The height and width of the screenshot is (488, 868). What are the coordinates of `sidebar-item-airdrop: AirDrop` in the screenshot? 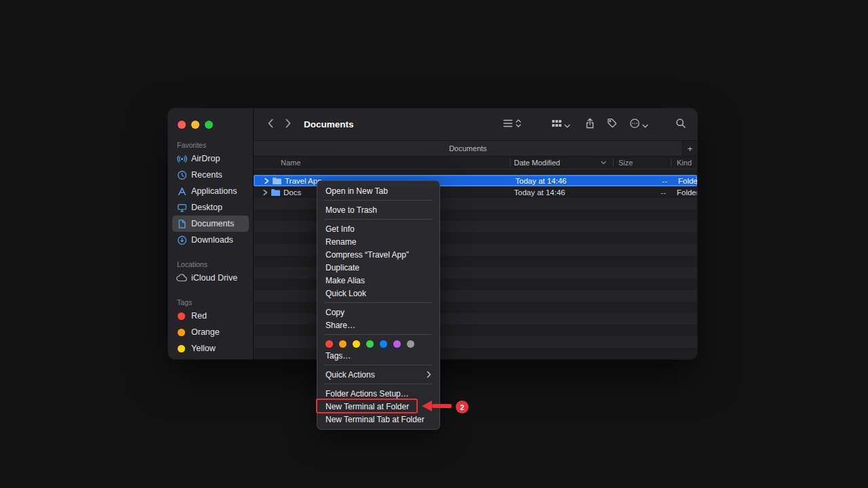 It's located at (210, 159).